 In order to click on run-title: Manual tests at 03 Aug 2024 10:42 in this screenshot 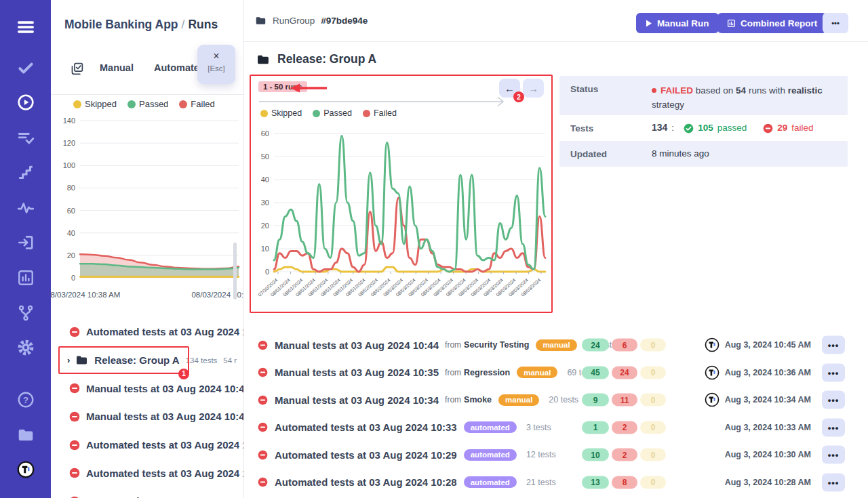, I will do `click(165, 416)`.